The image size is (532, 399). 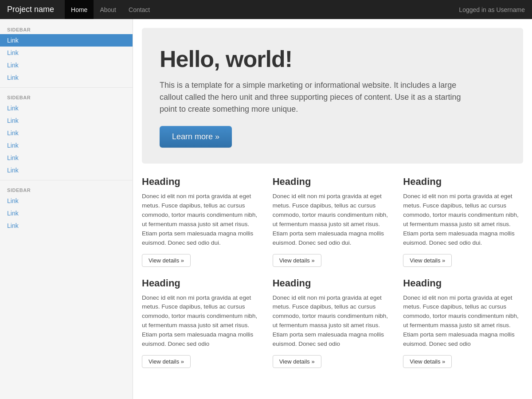 I want to click on card-heading-0: Heading, so click(x=202, y=182).